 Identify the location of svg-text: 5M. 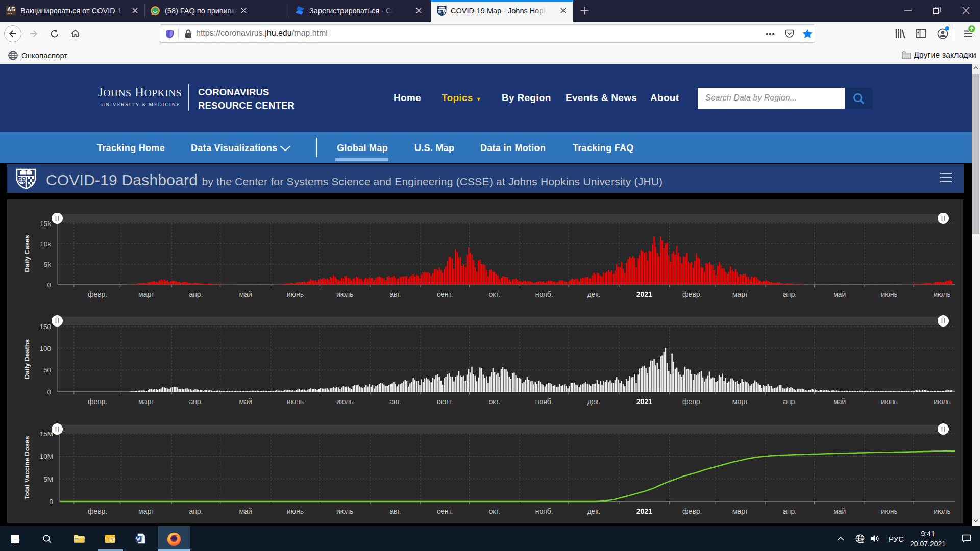
(48, 480).